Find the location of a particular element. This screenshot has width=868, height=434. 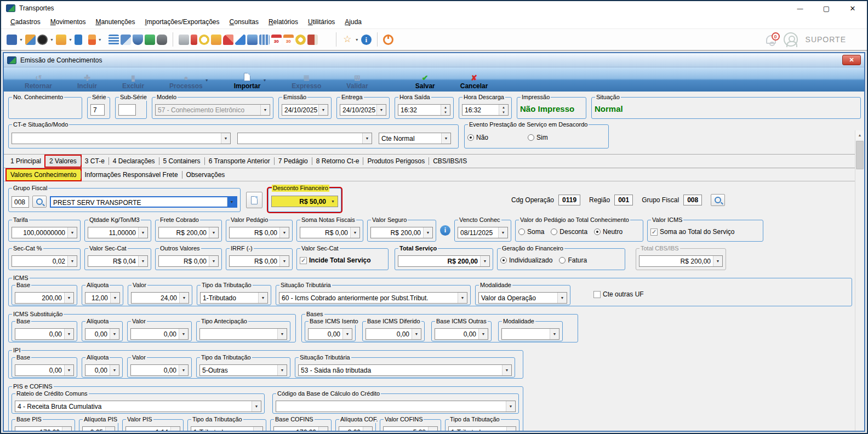

excluir-button: ▮Excluir is located at coordinates (133, 81).